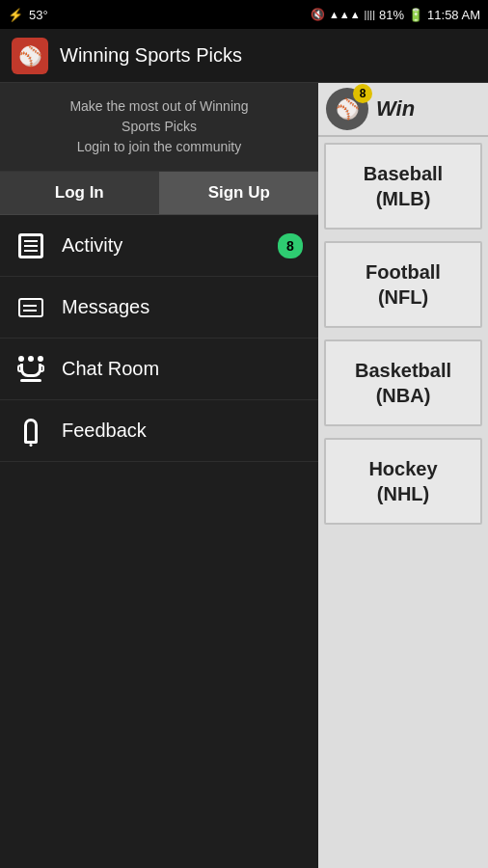 Image resolution: width=488 pixels, height=868 pixels. What do you see at coordinates (395, 15) in the screenshot?
I see `status-right: 🔇 ▲▲▲ |||| 81% 🔋 11:58 AM` at bounding box center [395, 15].